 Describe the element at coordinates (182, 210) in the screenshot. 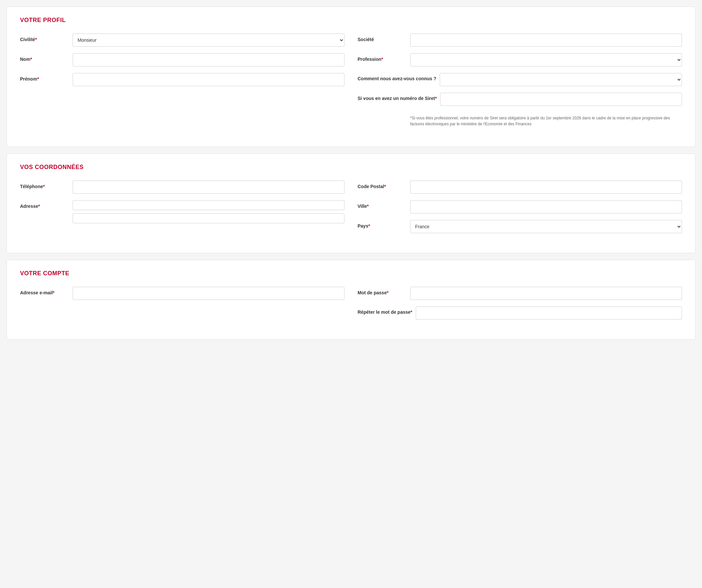

I see `coordonnees-left-col: Téléphone* Adresse*` at that location.